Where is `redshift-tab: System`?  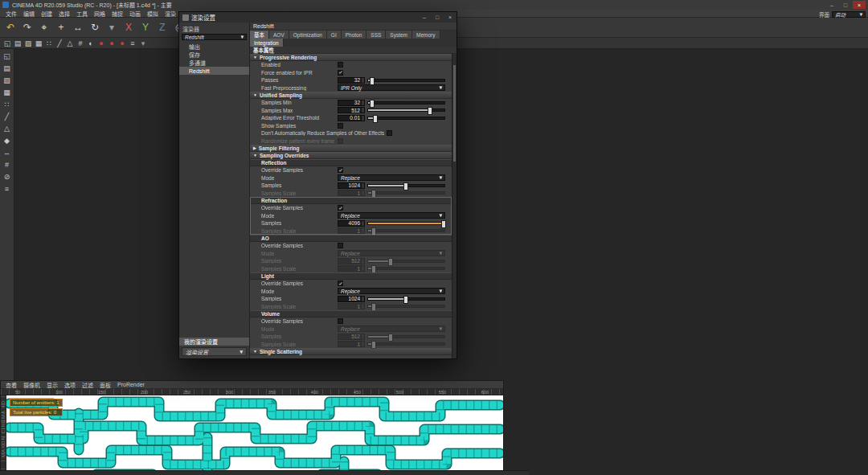 redshift-tab: System is located at coordinates (399, 35).